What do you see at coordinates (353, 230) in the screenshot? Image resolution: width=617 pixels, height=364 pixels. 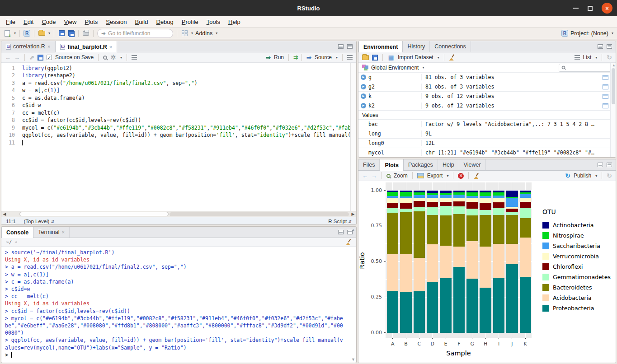 I see `scroll-up-icon: ▲` at bounding box center [353, 230].